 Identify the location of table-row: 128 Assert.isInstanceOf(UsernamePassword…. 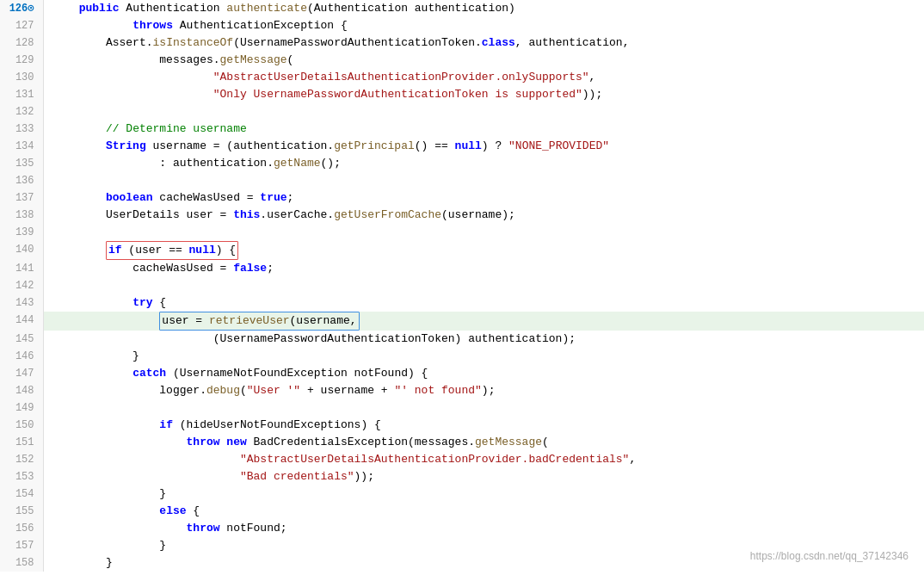
(462, 43).